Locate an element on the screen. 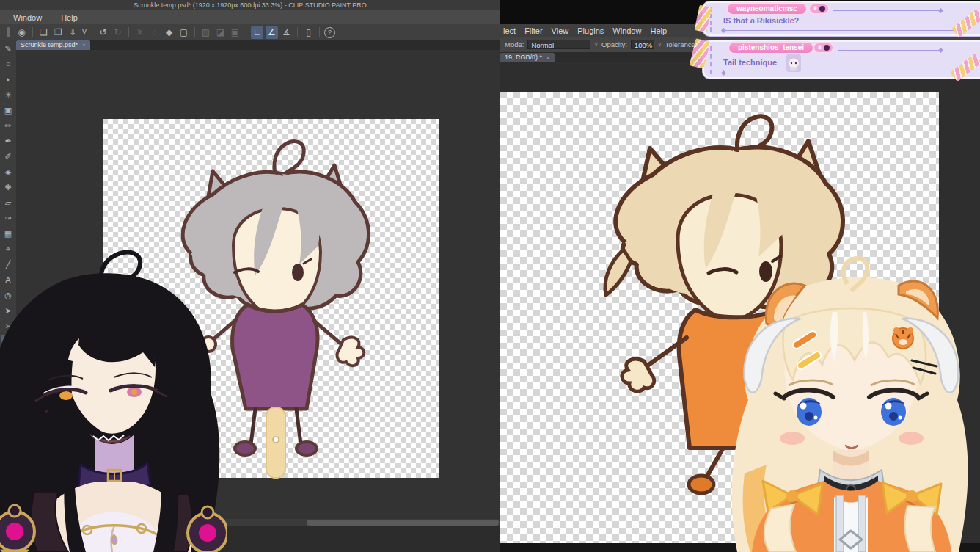 The image size is (980, 552). menu-filter: Filter is located at coordinates (533, 31).